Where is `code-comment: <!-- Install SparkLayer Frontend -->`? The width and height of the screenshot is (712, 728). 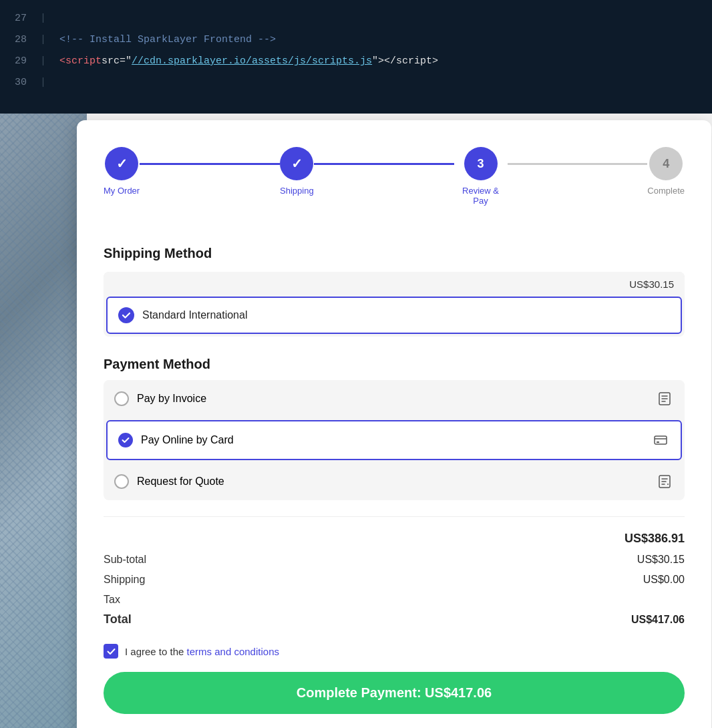
code-comment: <!-- Install SparkLayer Frontend --> is located at coordinates (168, 40).